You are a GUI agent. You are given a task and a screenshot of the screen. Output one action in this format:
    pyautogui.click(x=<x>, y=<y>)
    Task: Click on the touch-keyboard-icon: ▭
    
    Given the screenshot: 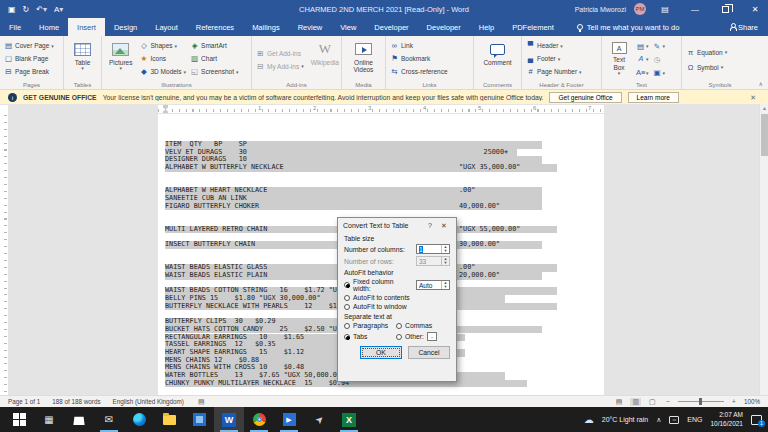 What is the action you would take?
    pyautogui.click(x=674, y=420)
    